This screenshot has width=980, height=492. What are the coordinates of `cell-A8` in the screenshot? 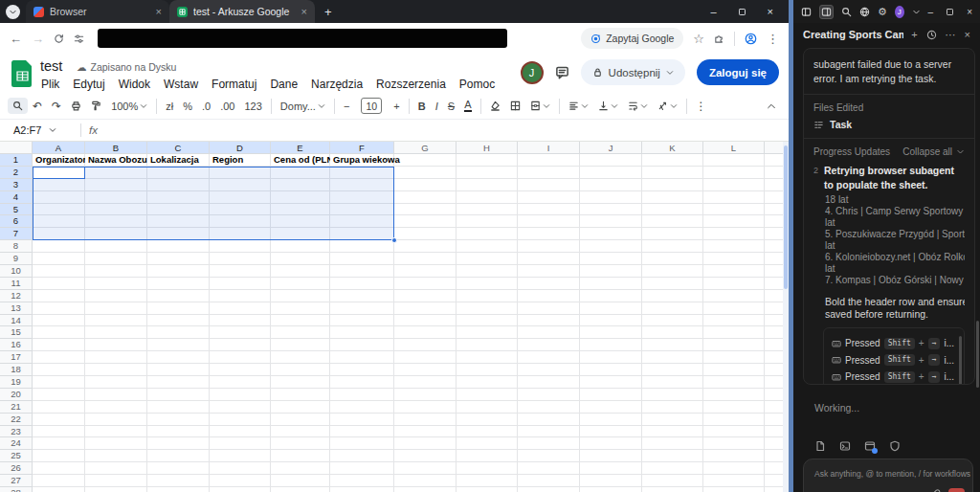 It's located at (59, 247).